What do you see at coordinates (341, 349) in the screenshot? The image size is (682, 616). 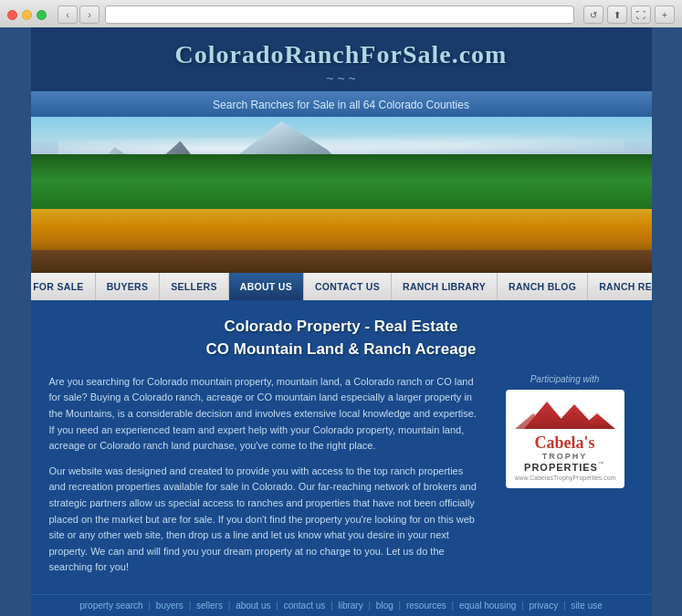 I see `title-line2: CO Mountain Land & Ranch Acreage` at bounding box center [341, 349].